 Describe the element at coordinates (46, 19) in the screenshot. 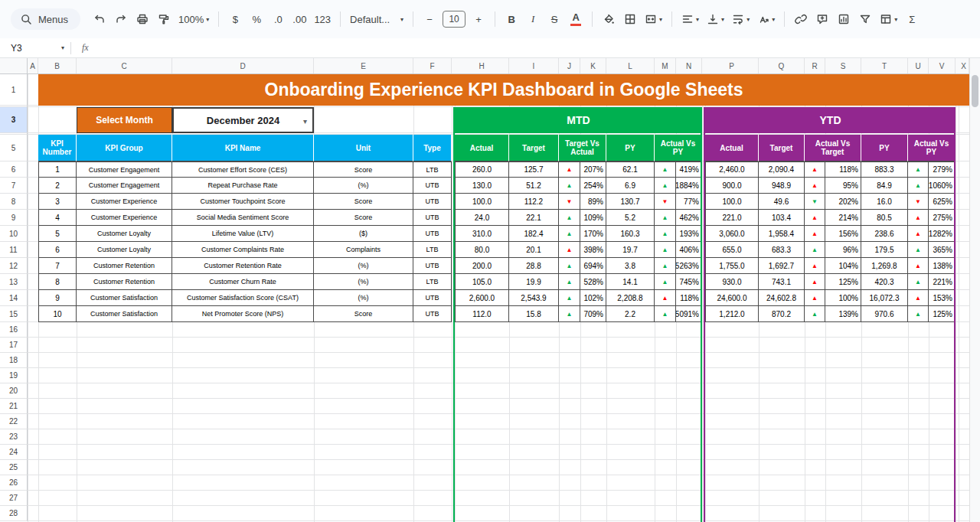

I see `menus-button: Menus` at that location.